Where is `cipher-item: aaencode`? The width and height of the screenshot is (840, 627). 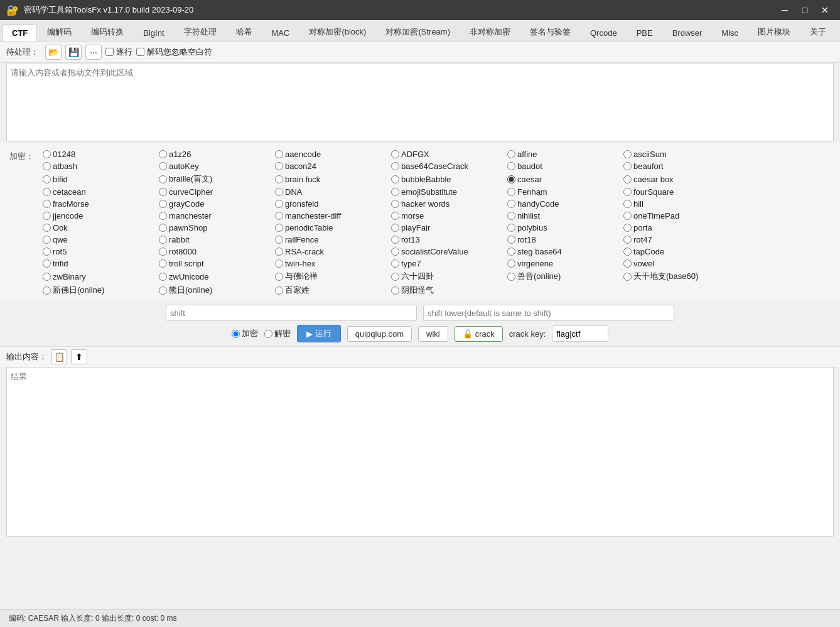
cipher-item: aaencode is located at coordinates (330, 155).